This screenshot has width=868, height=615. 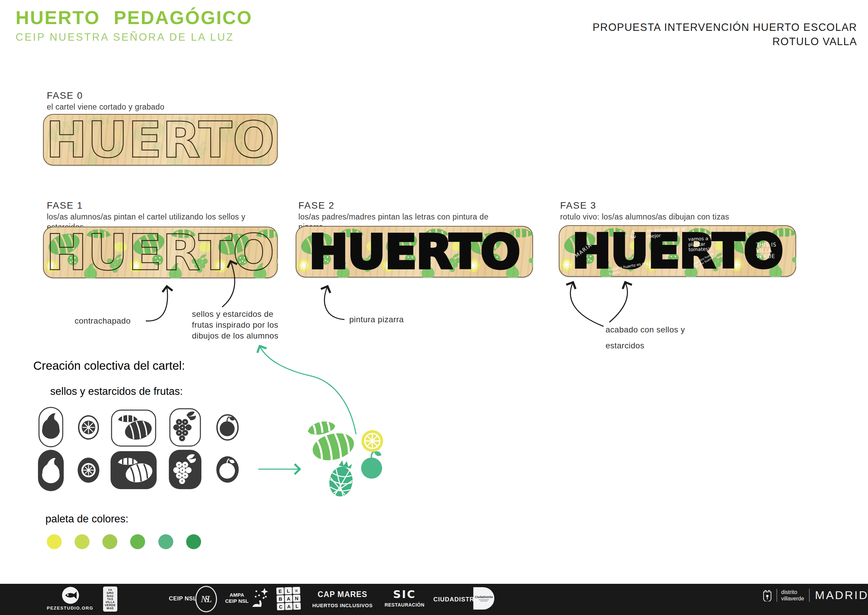 What do you see at coordinates (678, 251) in the screenshot?
I see `sign-board-fase3: HUERTO MARIA <3 mi escuela es la mejor v…` at bounding box center [678, 251].